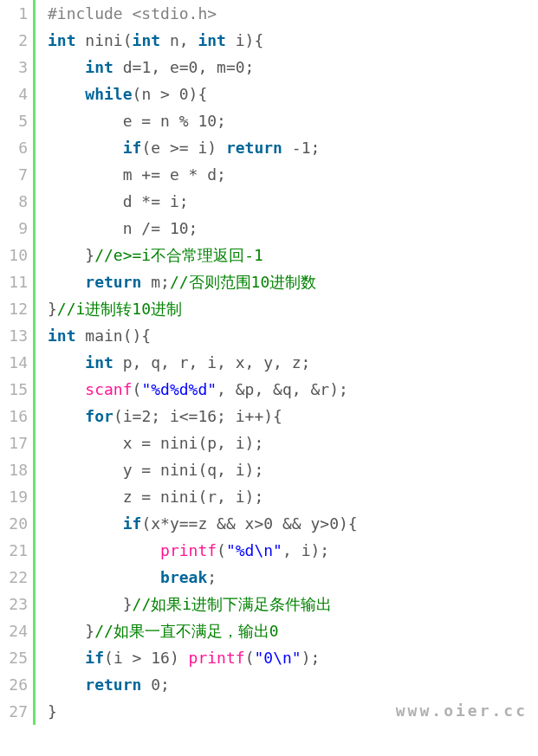  Describe the element at coordinates (293, 630) in the screenshot. I see `code-line: }//如果一直不满足，输出0` at that location.